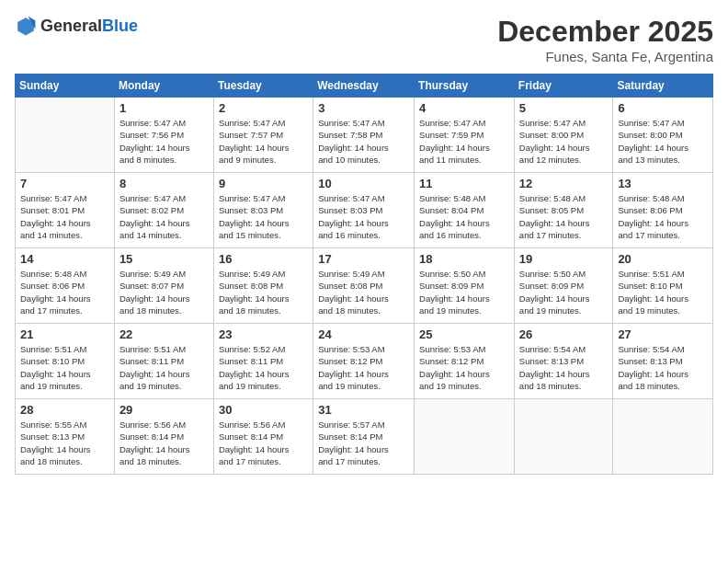 This screenshot has width=728, height=563. I want to click on day-number: 20, so click(663, 259).